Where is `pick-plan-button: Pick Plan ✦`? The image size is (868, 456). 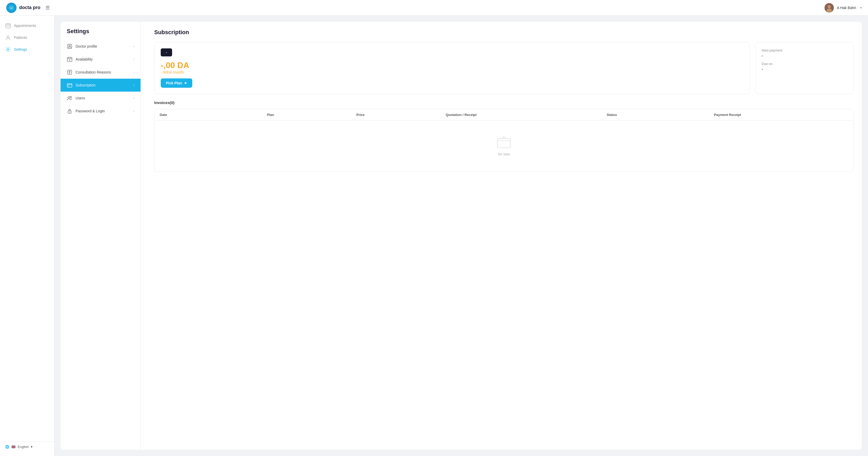
pick-plan-button: Pick Plan ✦ is located at coordinates (177, 83).